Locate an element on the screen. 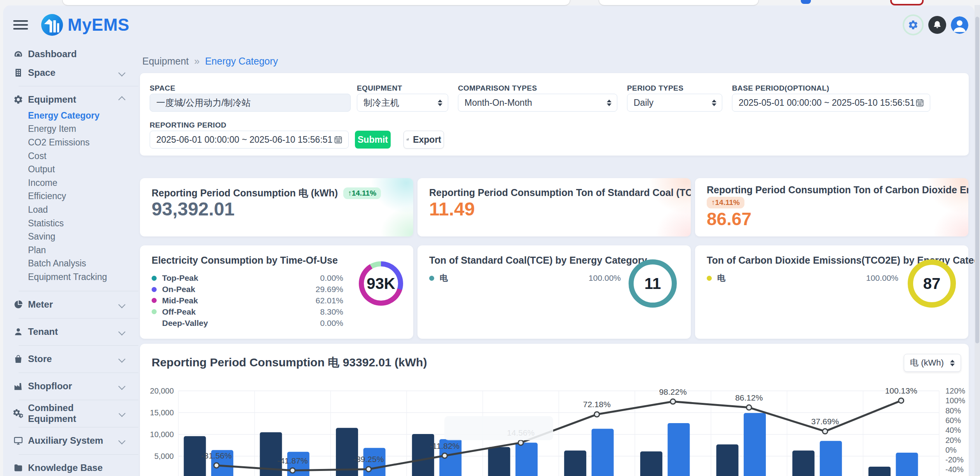 The height and width of the screenshot is (476, 980). legend-label: Top-Peak is located at coordinates (180, 278).